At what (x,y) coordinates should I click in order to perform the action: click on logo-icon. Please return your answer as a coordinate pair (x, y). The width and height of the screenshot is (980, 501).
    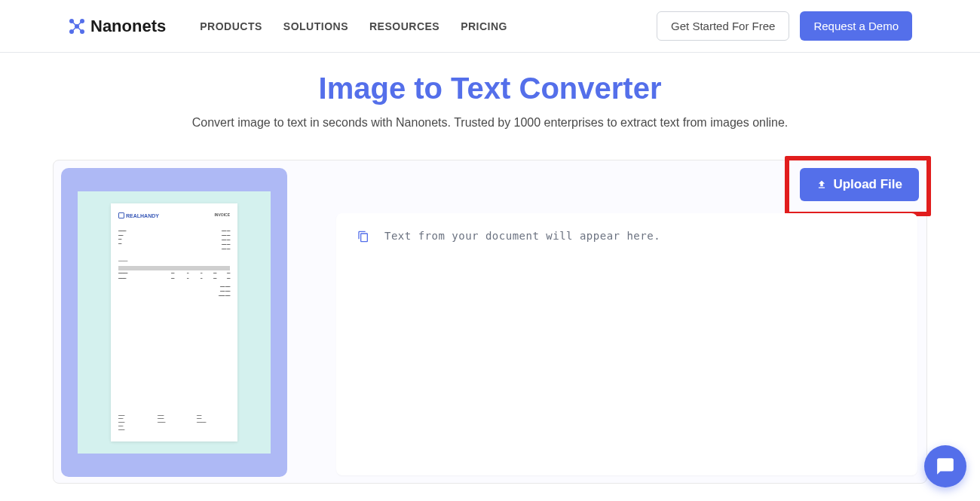
    Looking at the image, I should click on (77, 26).